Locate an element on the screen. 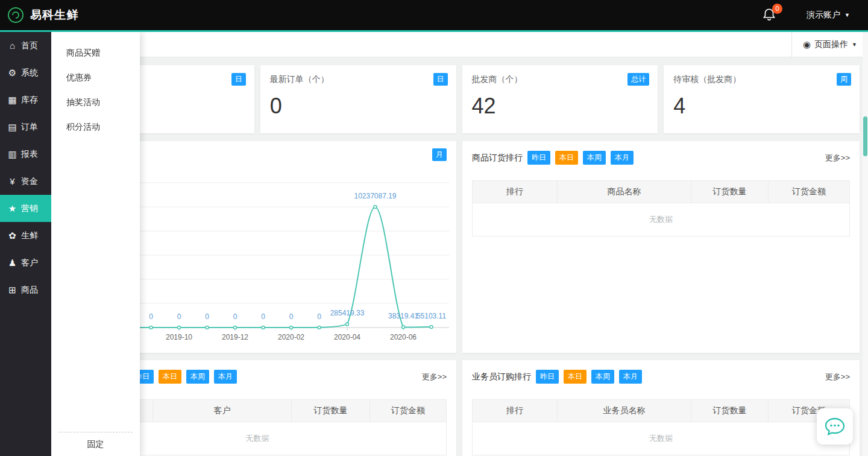 The image size is (868, 456). empty-data-row: 无数据 is located at coordinates (661, 220).